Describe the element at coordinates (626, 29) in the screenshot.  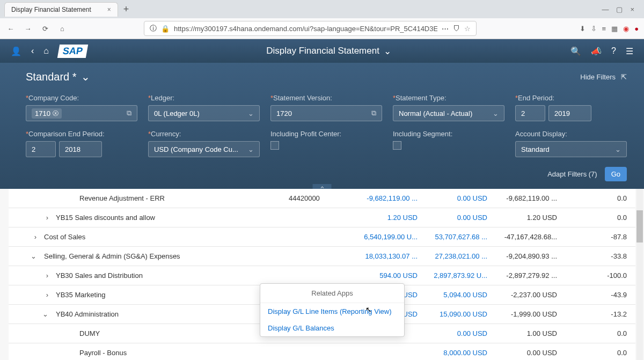
I see `addon-icon: ◉` at that location.